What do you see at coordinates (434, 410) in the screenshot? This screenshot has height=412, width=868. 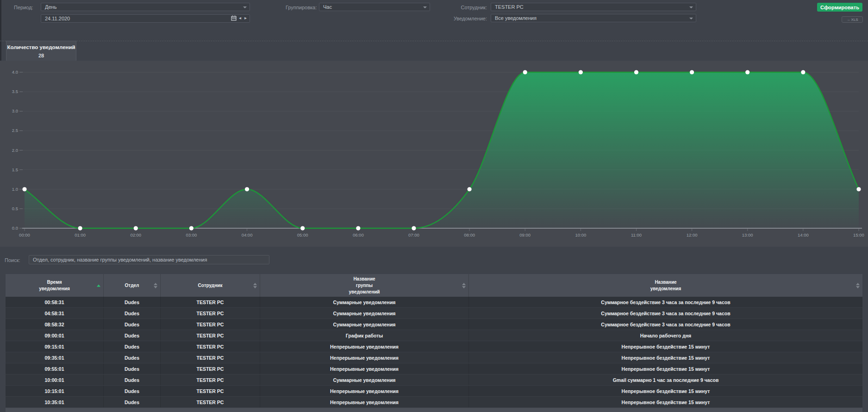 I see `partial-next-row` at bounding box center [434, 410].